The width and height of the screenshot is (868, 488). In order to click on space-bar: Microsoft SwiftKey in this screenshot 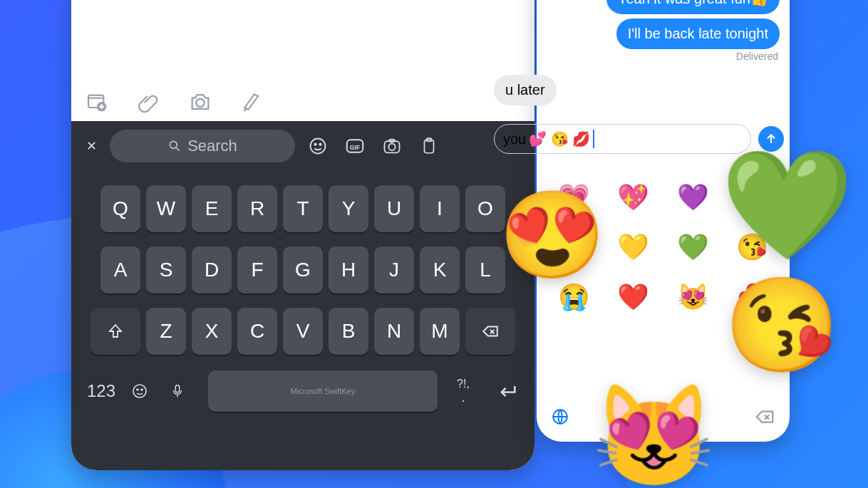, I will do `click(323, 391)`.